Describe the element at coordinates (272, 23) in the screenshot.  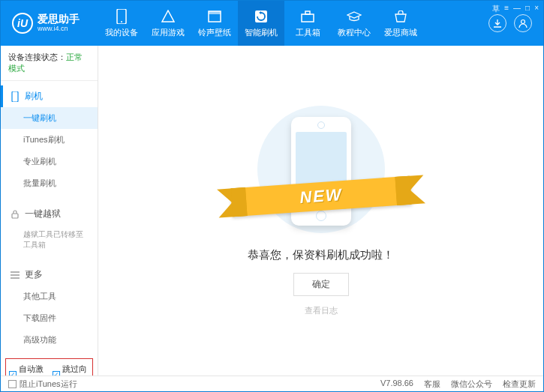
I see `header: 草 ≡ — □ × iU 爱思助手 www.i4.cn 我的设备 应用游戏 铃声…` at that location.